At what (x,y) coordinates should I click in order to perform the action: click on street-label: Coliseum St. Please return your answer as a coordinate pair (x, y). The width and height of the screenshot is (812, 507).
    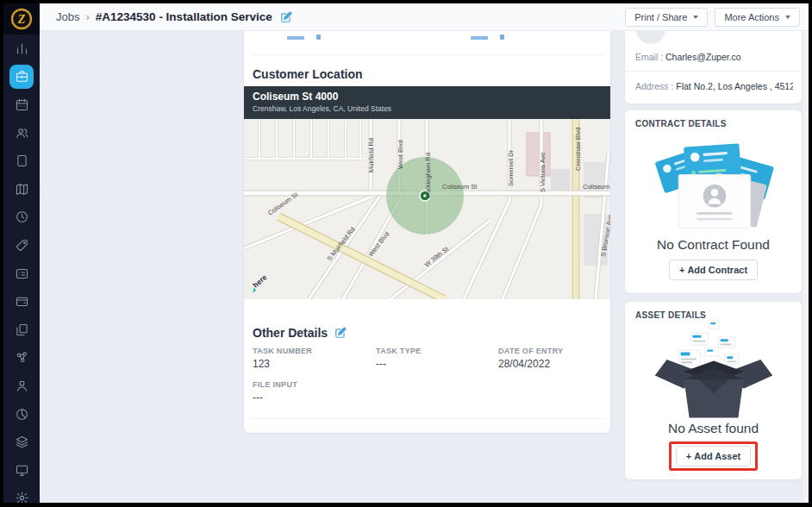
    Looking at the image, I should click on (460, 186).